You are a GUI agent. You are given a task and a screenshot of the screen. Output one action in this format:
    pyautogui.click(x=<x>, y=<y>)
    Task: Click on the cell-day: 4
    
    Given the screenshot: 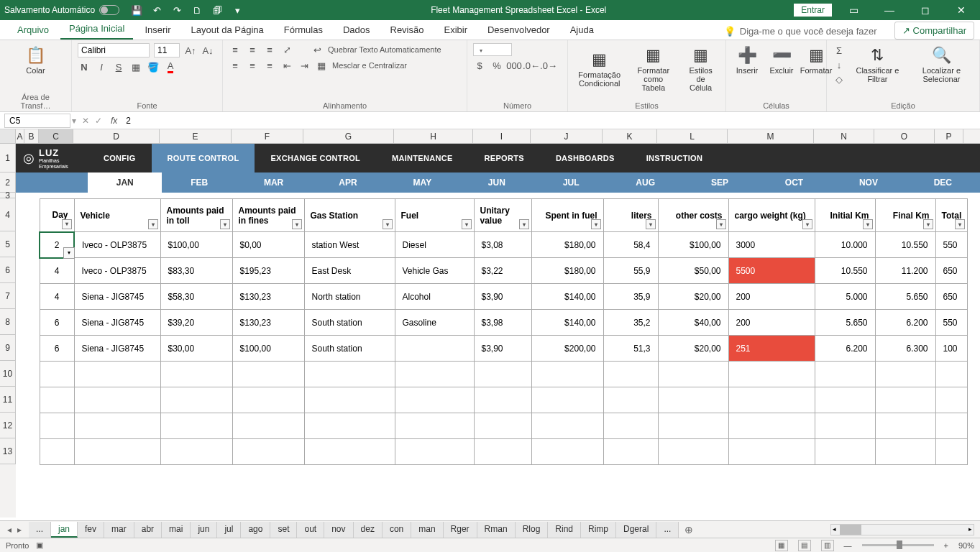 What is the action you would take?
    pyautogui.click(x=57, y=297)
    